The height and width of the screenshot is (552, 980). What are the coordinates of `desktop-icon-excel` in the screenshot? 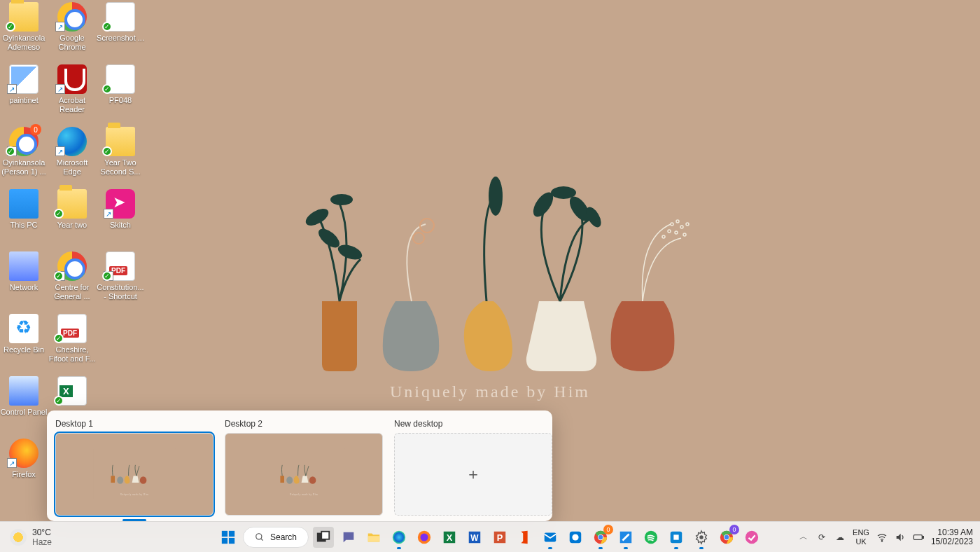 It's located at (72, 392).